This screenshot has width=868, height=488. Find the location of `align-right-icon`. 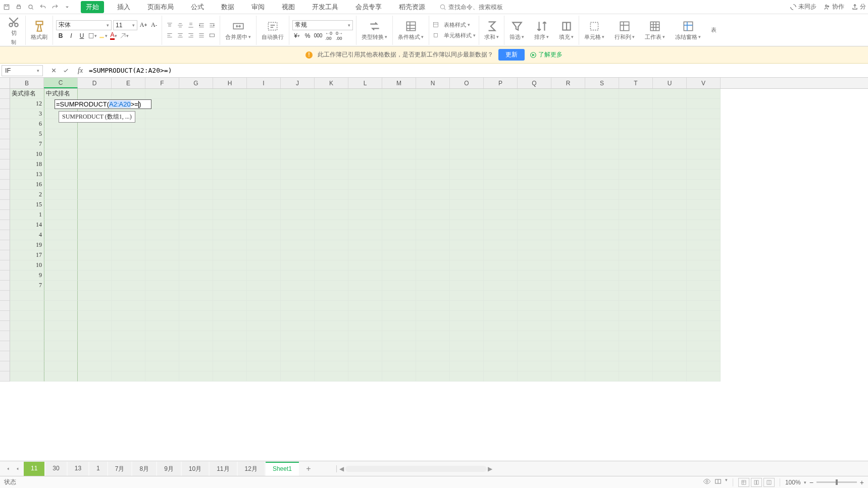

align-right-icon is located at coordinates (191, 35).